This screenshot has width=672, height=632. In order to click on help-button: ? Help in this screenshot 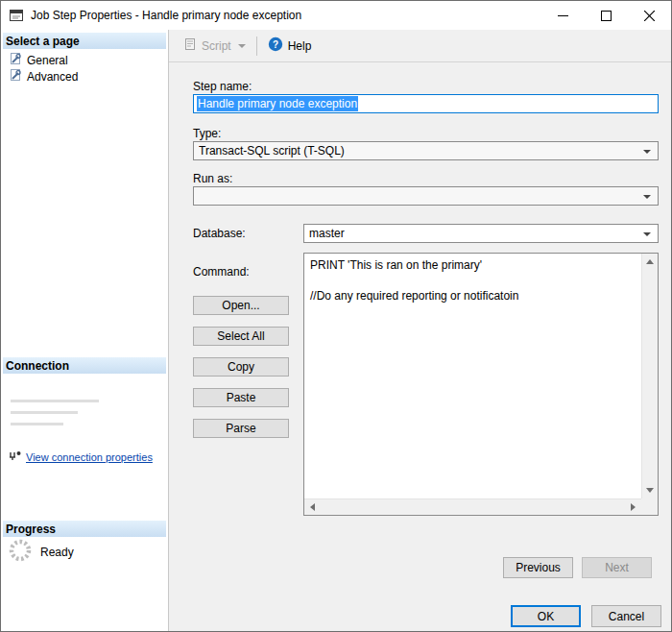, I will do `click(290, 46)`.